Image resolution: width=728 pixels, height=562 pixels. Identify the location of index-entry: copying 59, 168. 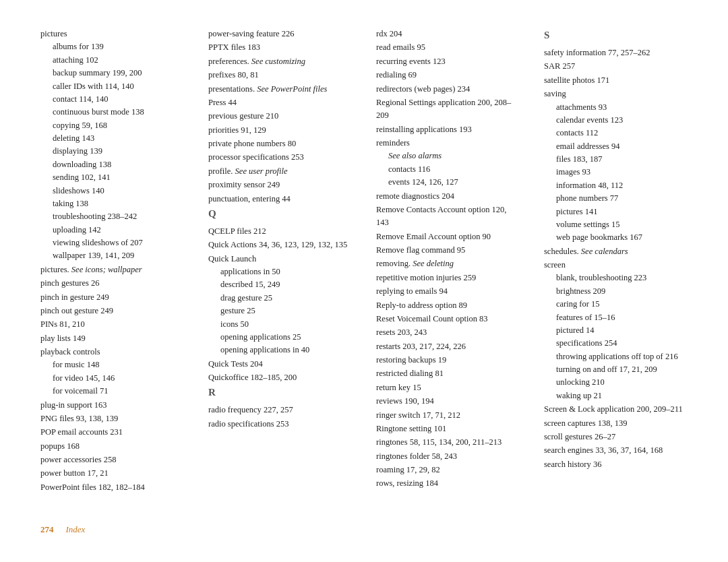
(112, 125).